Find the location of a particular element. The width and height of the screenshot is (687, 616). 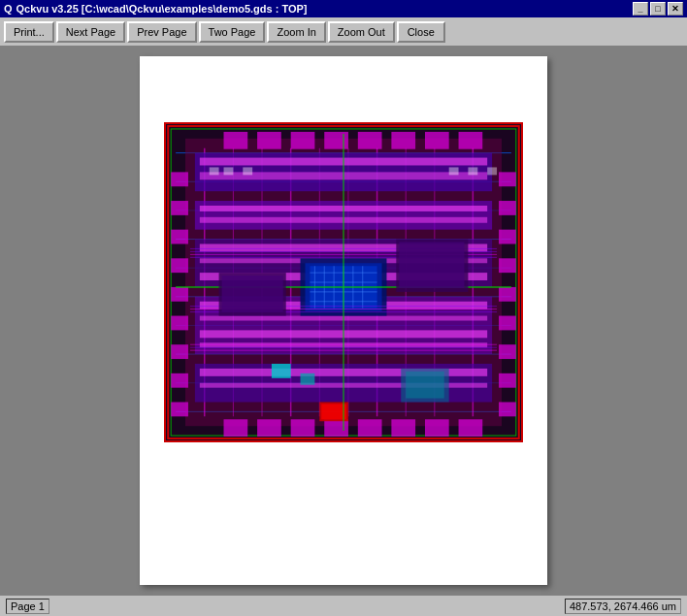

status-bar: Page 1 487.573, 2674.466 um is located at coordinates (344, 605).